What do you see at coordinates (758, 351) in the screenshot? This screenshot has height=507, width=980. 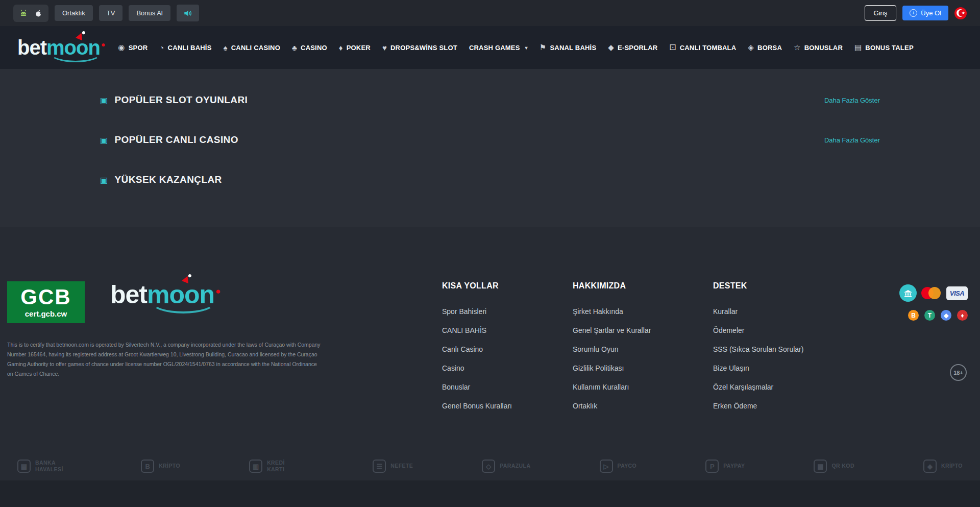 I see `footer-column-support: DESTEK Kurallar Ödemeler SSS (Sıkca Soru…` at bounding box center [758, 351].